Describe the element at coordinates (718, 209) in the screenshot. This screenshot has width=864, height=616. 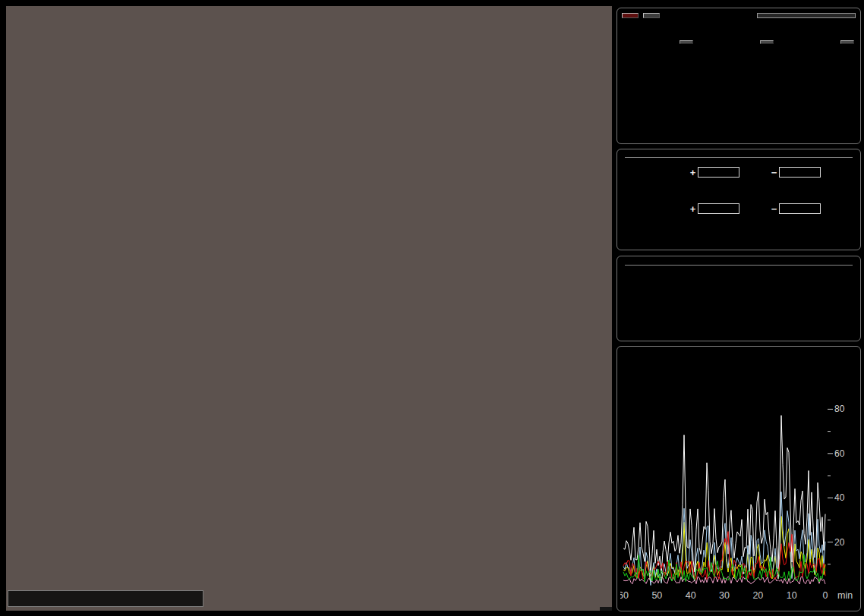
I see `ic-plus-bar` at that location.